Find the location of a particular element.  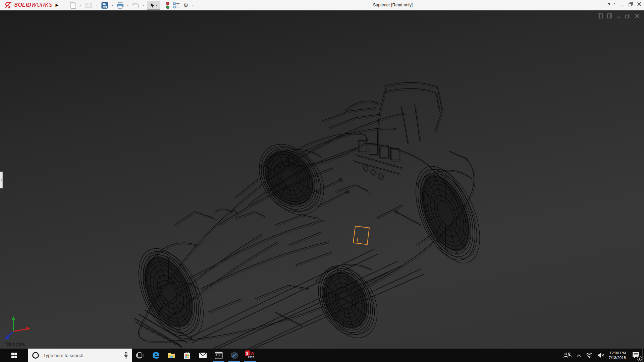

document-restore-icon is located at coordinates (628, 16).